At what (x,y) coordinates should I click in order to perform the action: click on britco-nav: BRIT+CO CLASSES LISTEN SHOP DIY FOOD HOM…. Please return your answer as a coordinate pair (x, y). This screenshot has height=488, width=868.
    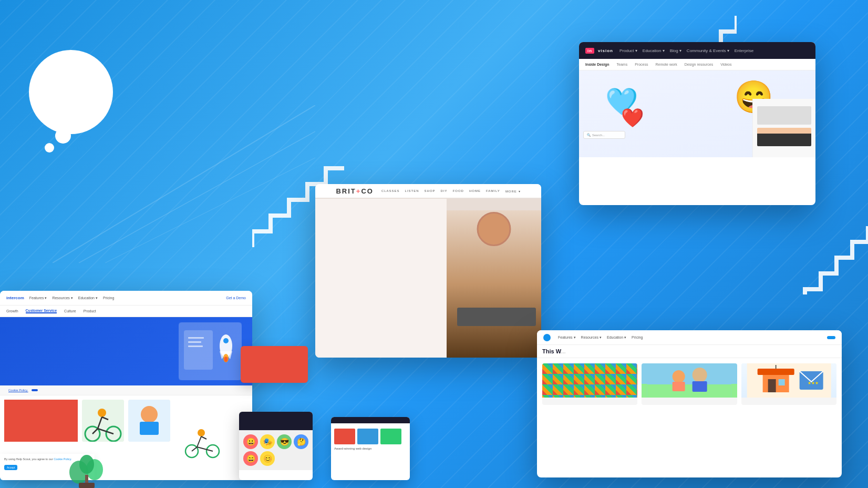
    Looking at the image, I should click on (428, 191).